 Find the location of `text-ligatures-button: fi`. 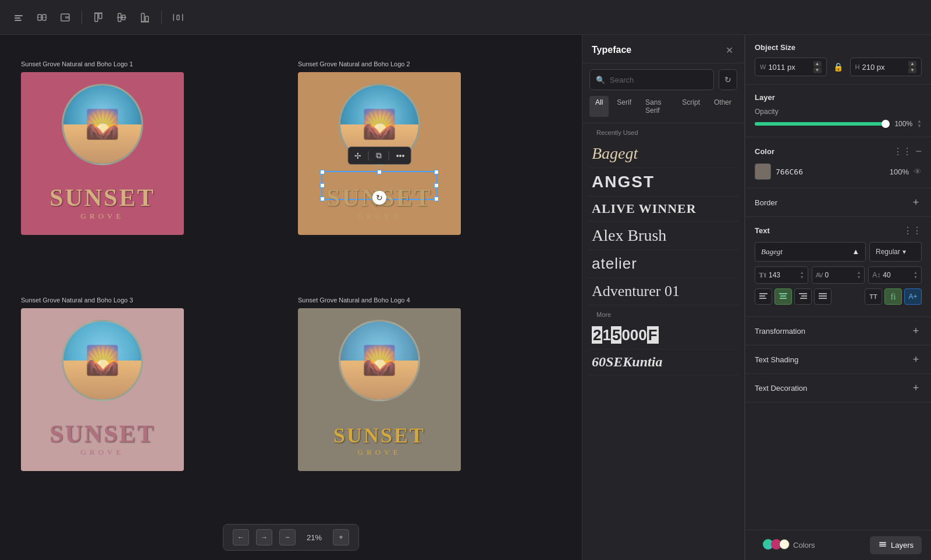

text-ligatures-button: fi is located at coordinates (893, 297).